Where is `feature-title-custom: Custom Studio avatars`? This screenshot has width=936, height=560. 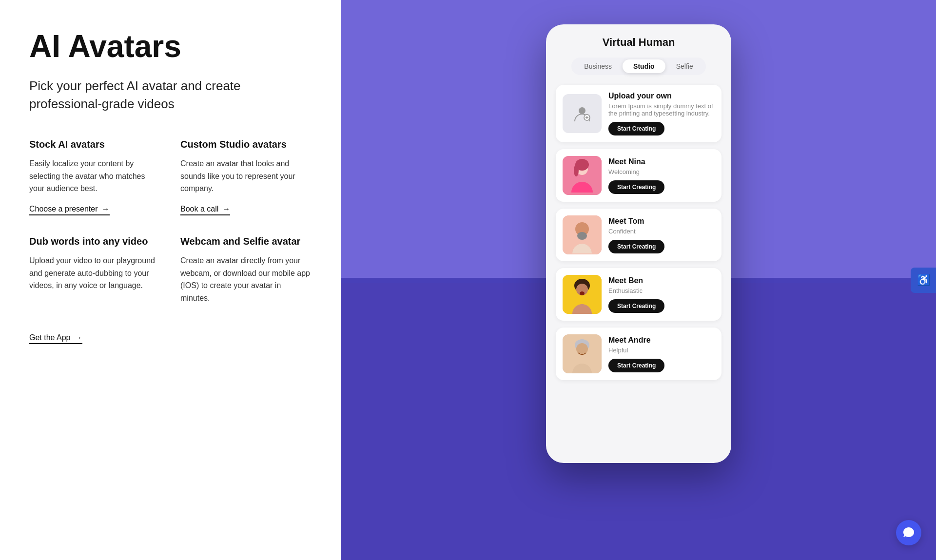 feature-title-custom: Custom Studio avatars is located at coordinates (246, 144).